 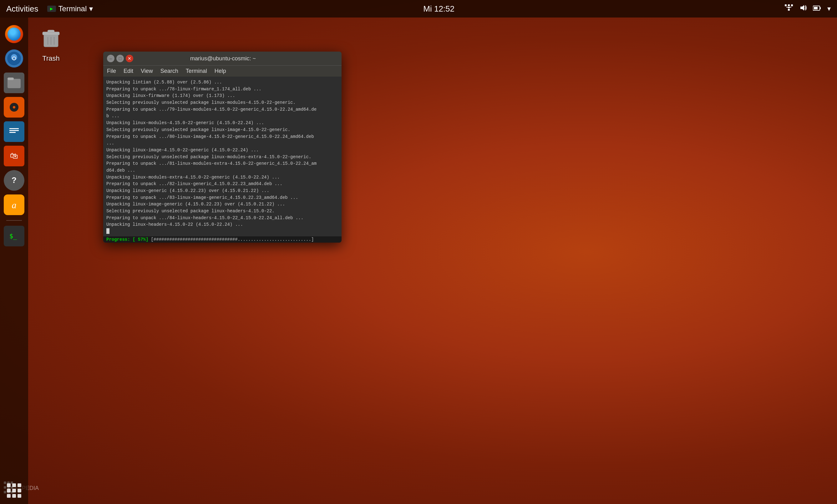 What do you see at coordinates (73, 9) in the screenshot?
I see `terminal-app-label: Terminal` at bounding box center [73, 9].